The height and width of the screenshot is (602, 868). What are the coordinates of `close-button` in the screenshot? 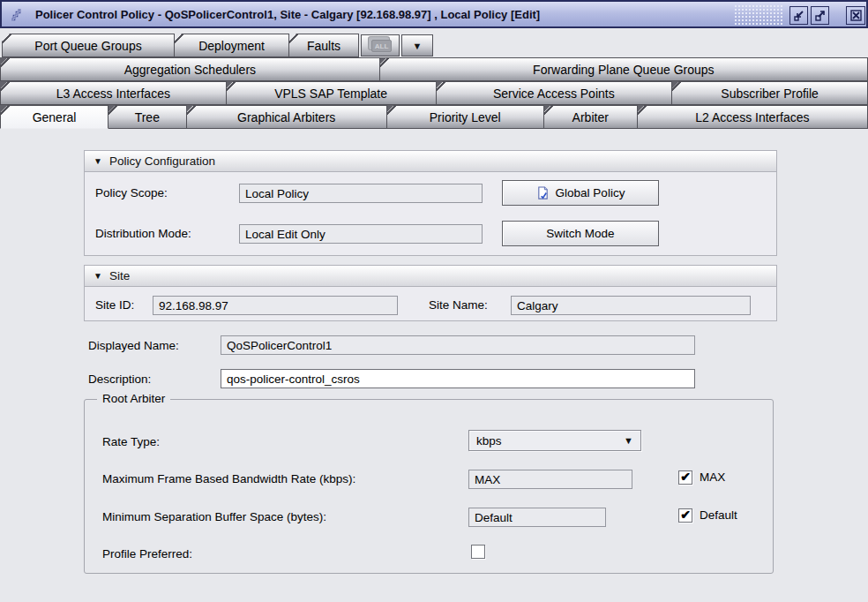 It's located at (856, 16).